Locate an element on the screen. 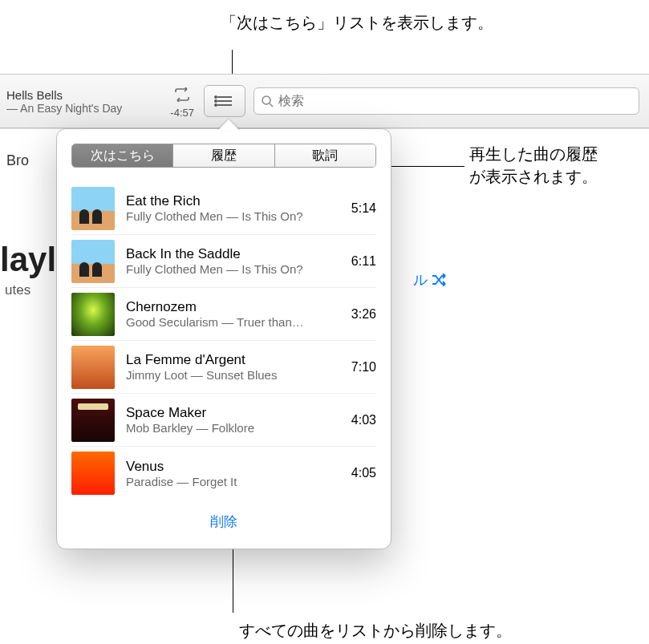 The width and height of the screenshot is (649, 644). track-subtitle: Paradise — Forget It is located at coordinates (234, 481).